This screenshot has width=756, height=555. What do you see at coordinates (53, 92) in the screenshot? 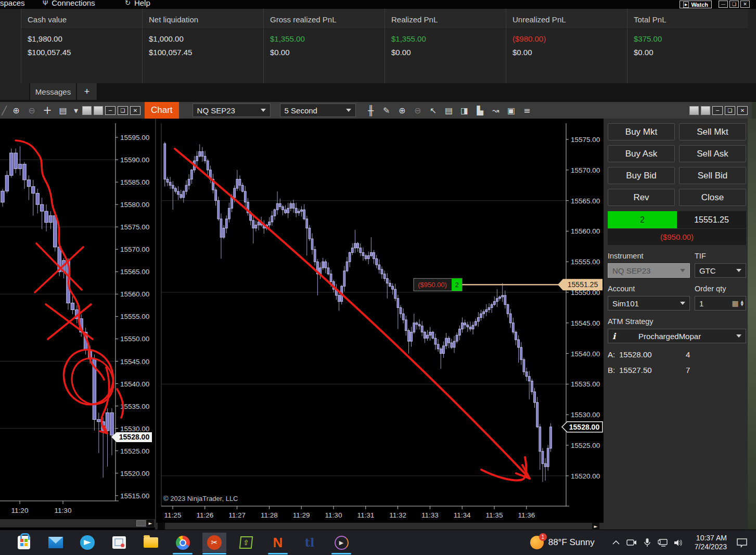
I see `tab-messages: Messages` at bounding box center [53, 92].